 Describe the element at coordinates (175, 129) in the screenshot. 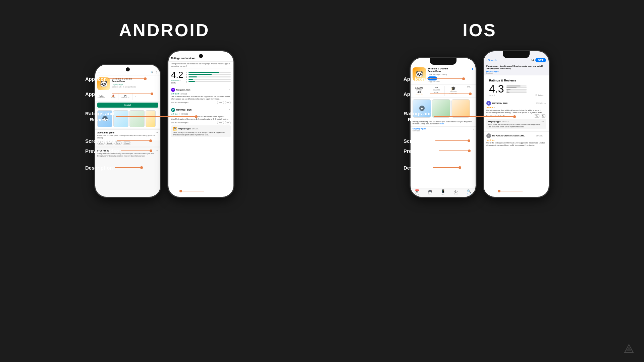

I see `android-reply-logo: 🐼` at that location.